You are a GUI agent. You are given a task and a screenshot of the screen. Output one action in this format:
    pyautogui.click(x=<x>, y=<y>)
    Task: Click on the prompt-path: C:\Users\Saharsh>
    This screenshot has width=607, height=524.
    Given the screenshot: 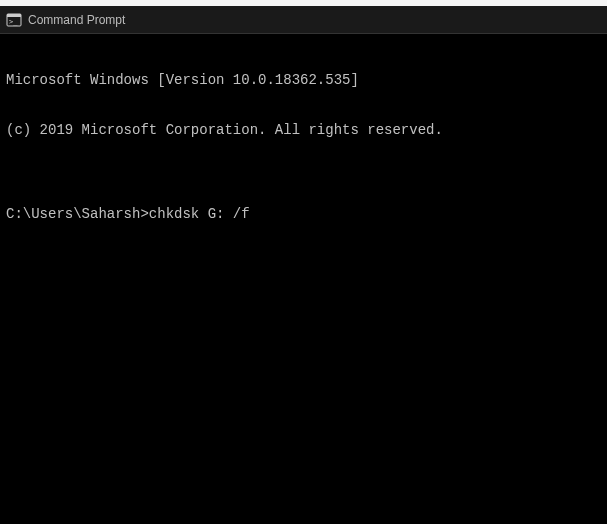 What is the action you would take?
    pyautogui.click(x=78, y=214)
    